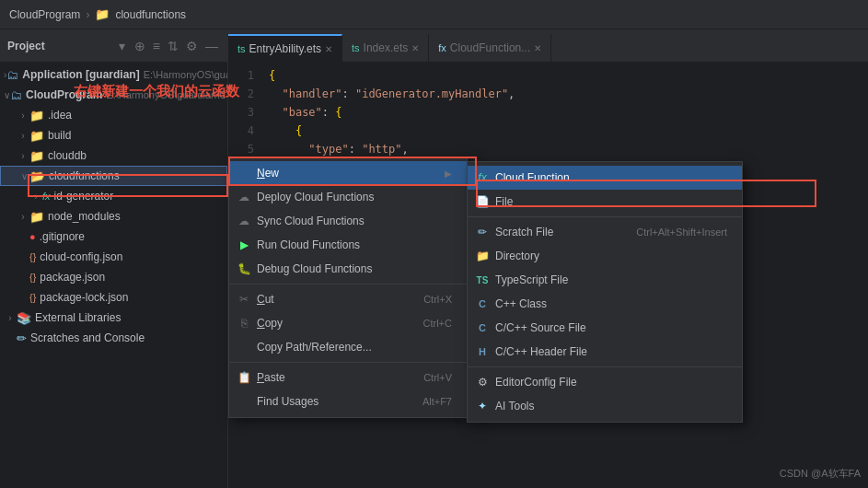 This screenshot has height=488, width=868. What do you see at coordinates (611, 256) in the screenshot?
I see `submenu-label-directory: Directory` at bounding box center [611, 256].